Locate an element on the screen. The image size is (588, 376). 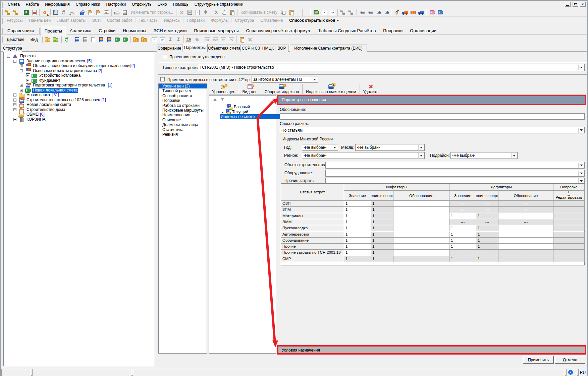
folder-up-icon: ↰ is located at coordinates (48, 40).